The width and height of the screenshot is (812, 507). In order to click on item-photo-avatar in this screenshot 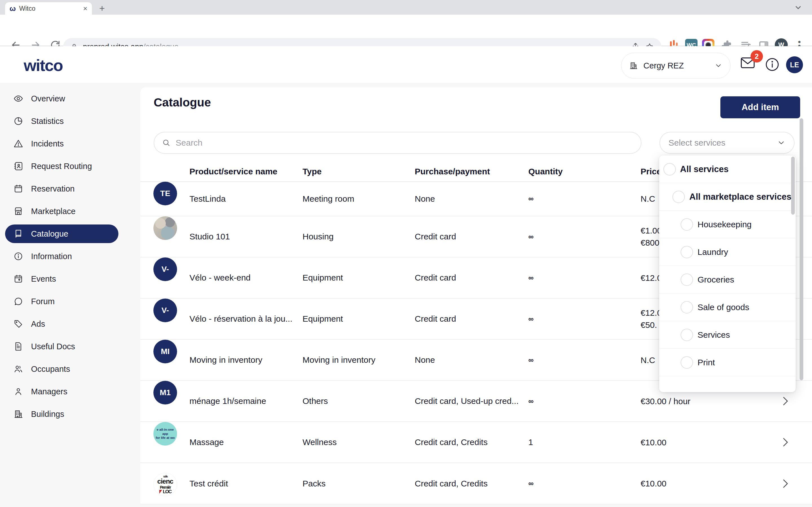, I will do `click(165, 228)`.